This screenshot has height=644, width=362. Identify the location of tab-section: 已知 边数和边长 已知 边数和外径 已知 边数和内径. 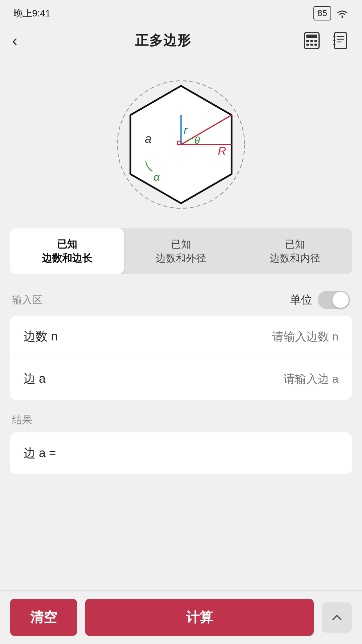
(181, 255).